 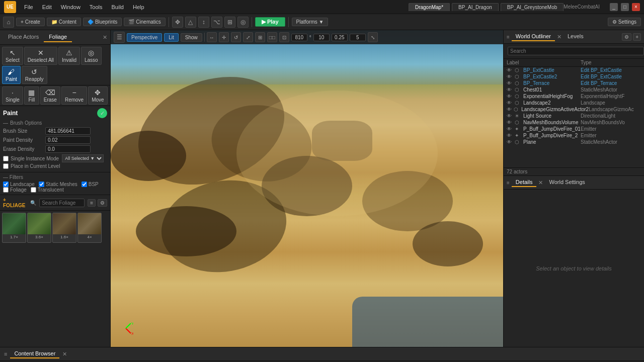 I want to click on menu-file: File, so click(x=29, y=7).